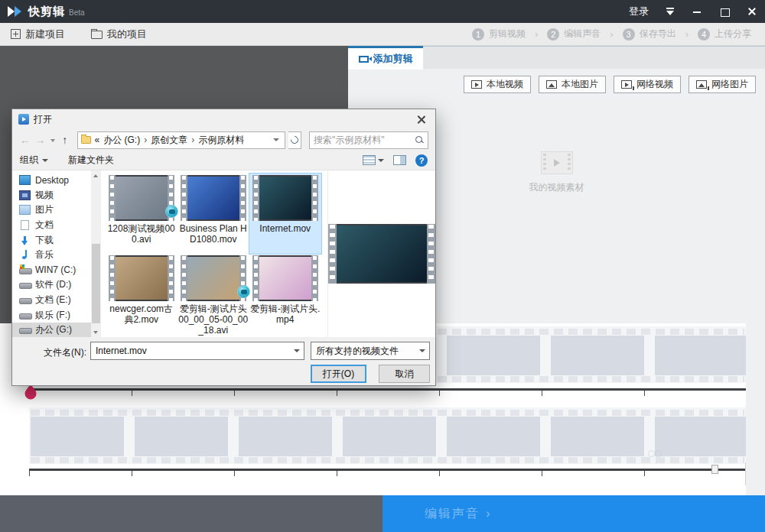  I want to click on file-item: 1208测试视频000.avi, so click(142, 214).